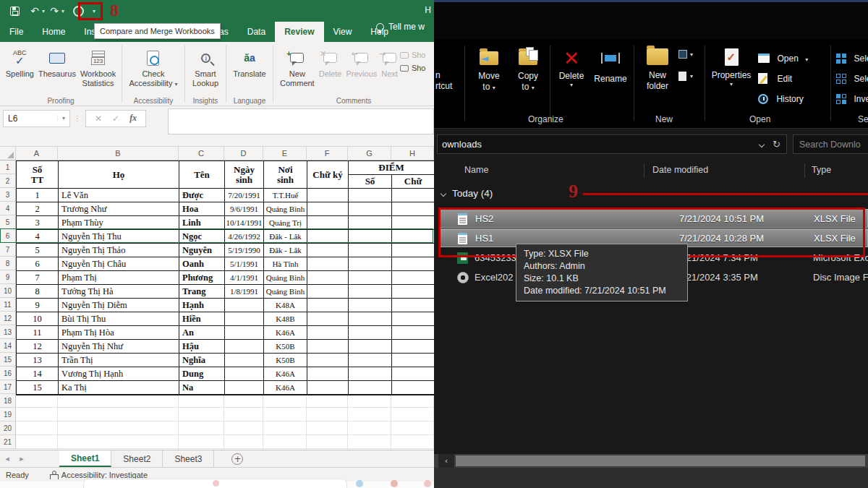  I want to click on table-cell: Phạm Thị, so click(119, 278).